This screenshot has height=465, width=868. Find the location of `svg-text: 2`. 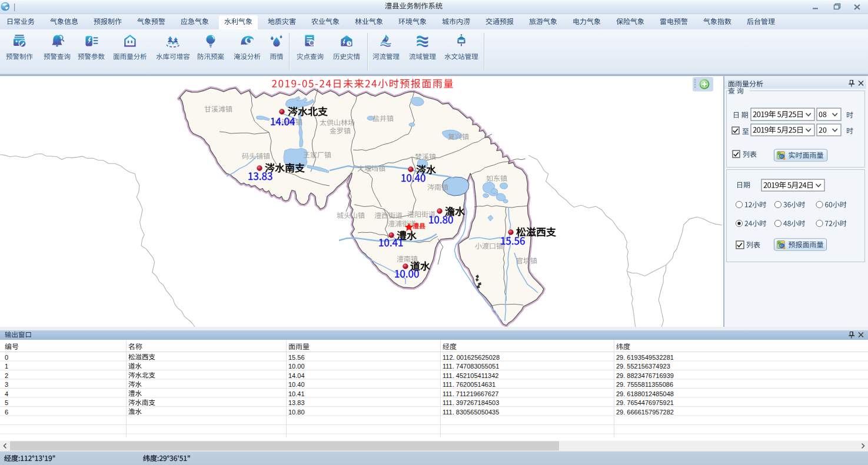

svg-text: 2 is located at coordinates (6, 376).